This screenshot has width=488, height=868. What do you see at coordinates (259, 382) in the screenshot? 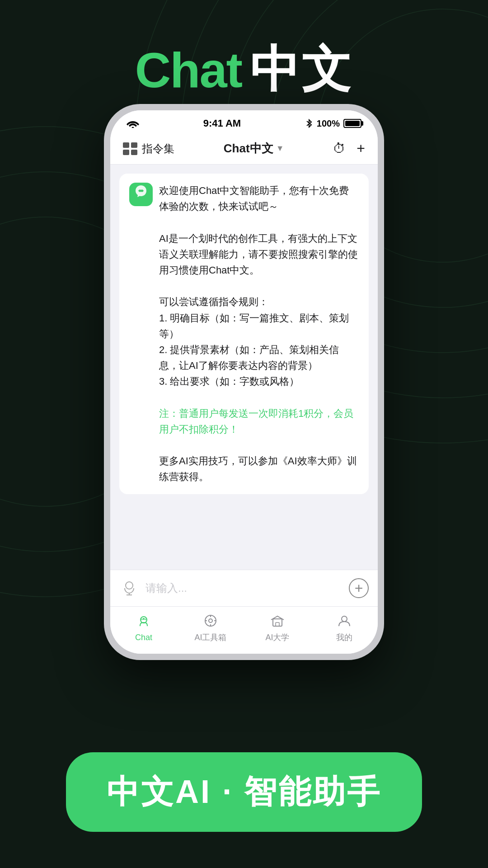
I see `tip-3: 3. 给出要求（如：字数或风格）` at bounding box center [259, 382].